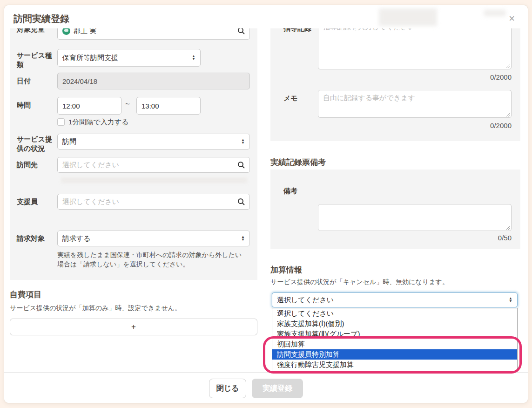  What do you see at coordinates (37, 143) in the screenshot?
I see `service-status-label: サービス提供の状況` at bounding box center [37, 143].